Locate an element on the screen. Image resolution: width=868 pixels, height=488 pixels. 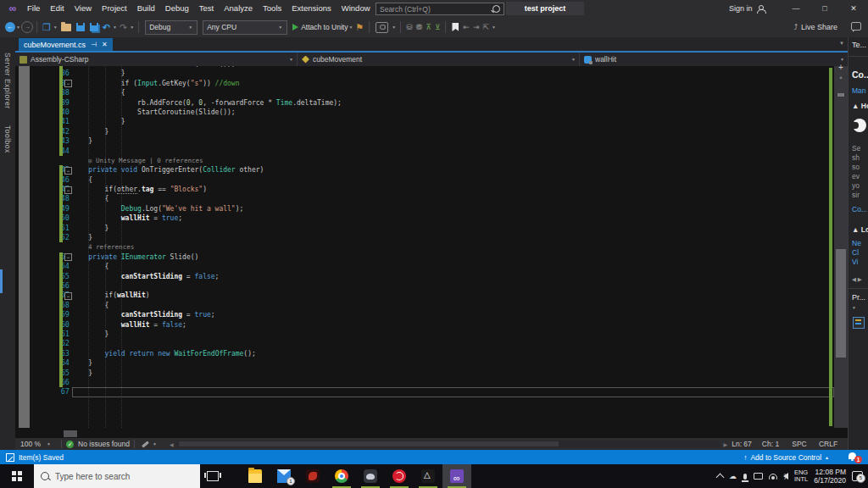
task-view-button is located at coordinates (213, 476).